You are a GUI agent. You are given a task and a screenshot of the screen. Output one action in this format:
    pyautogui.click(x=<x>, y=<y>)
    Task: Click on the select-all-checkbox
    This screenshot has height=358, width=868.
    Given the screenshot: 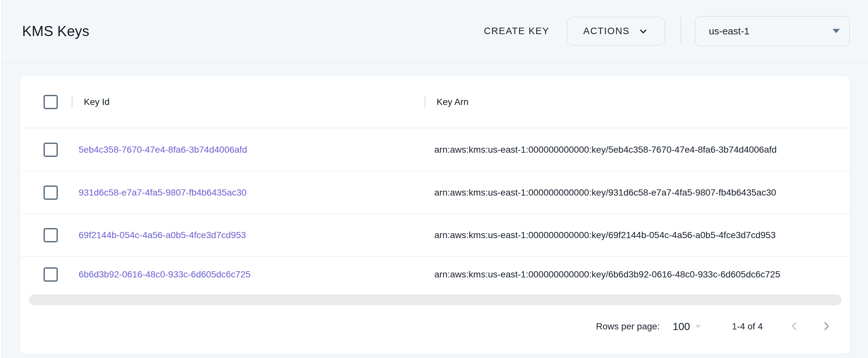 What is the action you would take?
    pyautogui.click(x=51, y=102)
    